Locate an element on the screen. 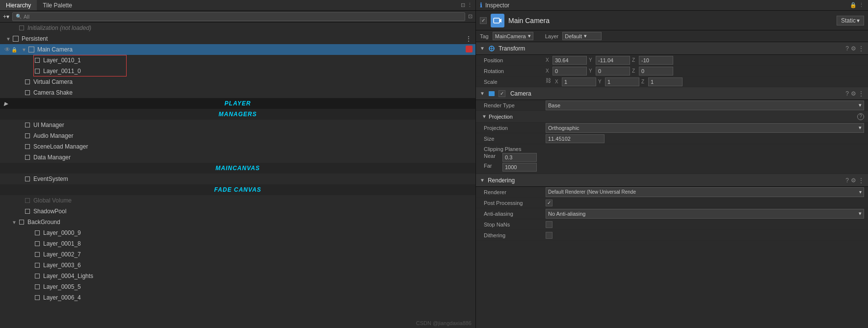 The width and height of the screenshot is (868, 328). rotation-z-input is located at coordinates (656, 71).